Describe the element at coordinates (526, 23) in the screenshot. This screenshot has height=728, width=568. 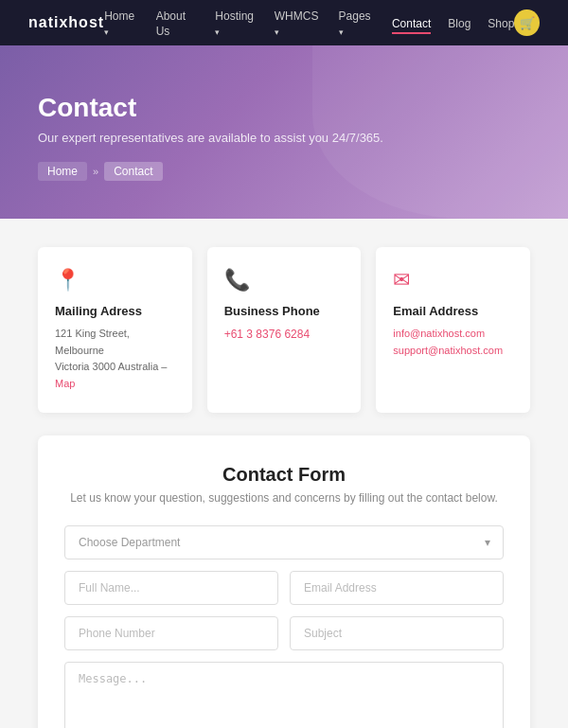
I see `cart-button: 🛒` at that location.